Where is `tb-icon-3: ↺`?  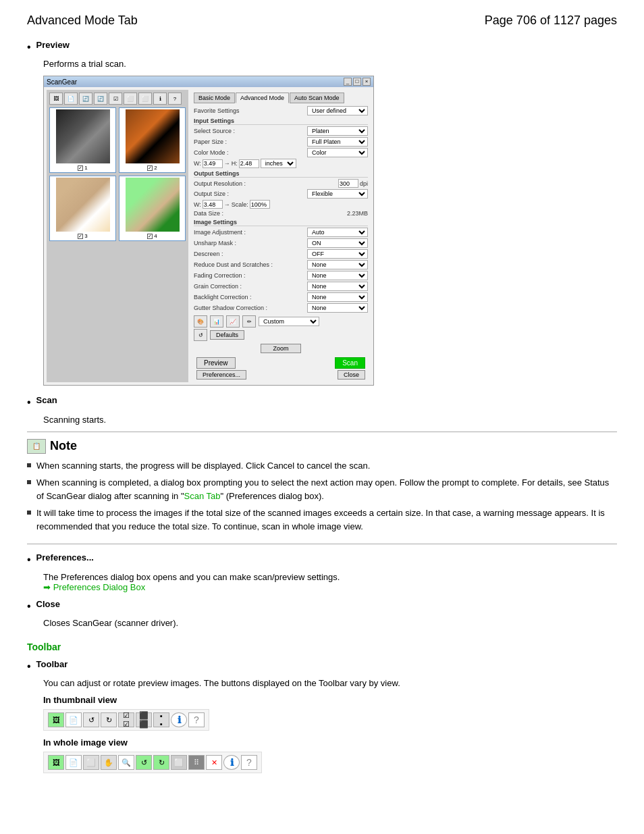
tb-icon-3: ↺ is located at coordinates (91, 720).